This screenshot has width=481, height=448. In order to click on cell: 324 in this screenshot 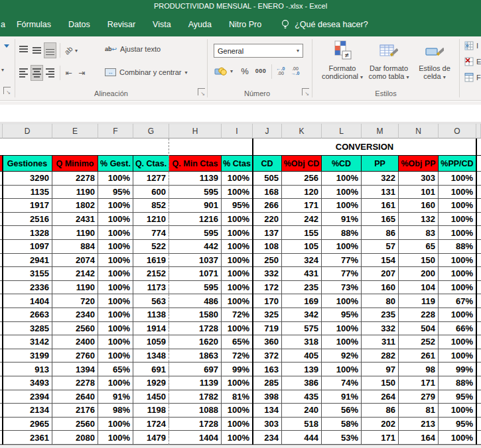, I will do `click(302, 261)`.